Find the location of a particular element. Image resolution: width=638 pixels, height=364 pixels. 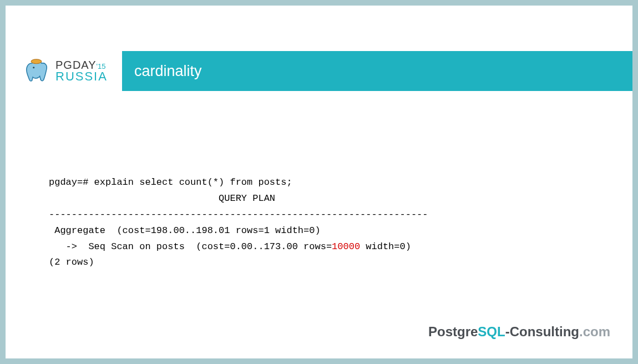

code-line-5b: width=0) is located at coordinates (386, 246).